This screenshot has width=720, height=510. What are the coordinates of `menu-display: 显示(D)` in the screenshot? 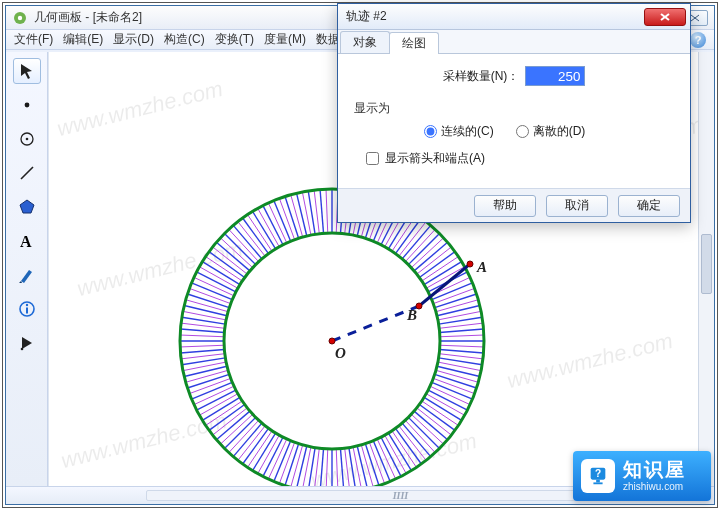 It's located at (134, 40).